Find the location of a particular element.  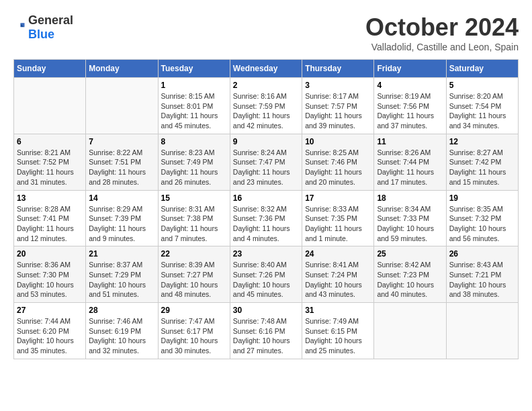

calendar-week-4: 20Sunrise: 8:36 AMSunset: 7:30 PMDayligh… is located at coordinates (266, 275).